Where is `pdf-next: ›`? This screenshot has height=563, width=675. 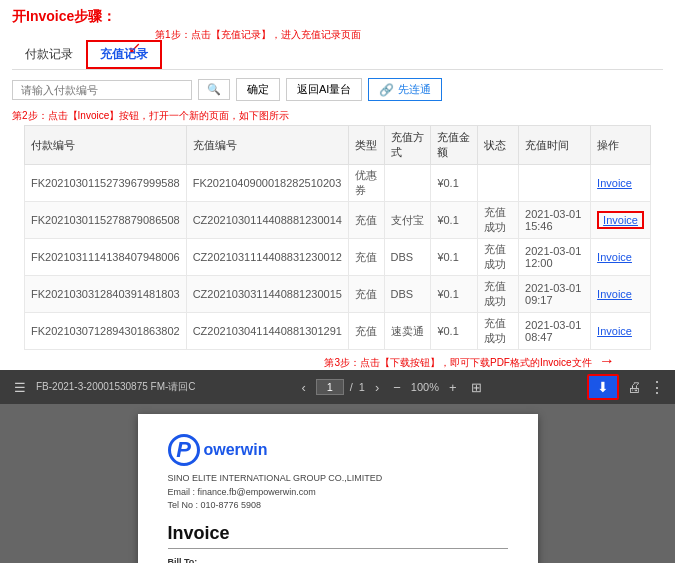
pdf-next: › is located at coordinates (377, 388).